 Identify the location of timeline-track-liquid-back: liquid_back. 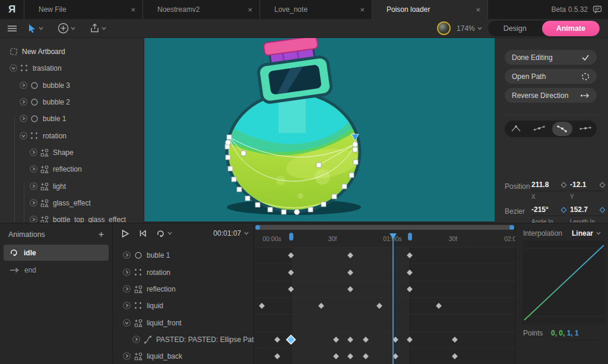
(183, 356).